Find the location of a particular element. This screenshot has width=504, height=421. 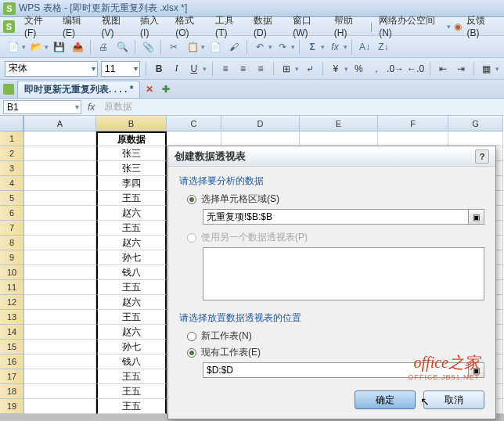

tab-close-icon: ✕ is located at coordinates (149, 89).